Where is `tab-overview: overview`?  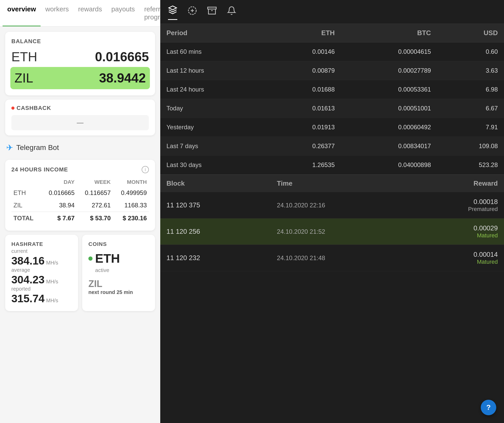 tab-overview: overview is located at coordinates (22, 13).